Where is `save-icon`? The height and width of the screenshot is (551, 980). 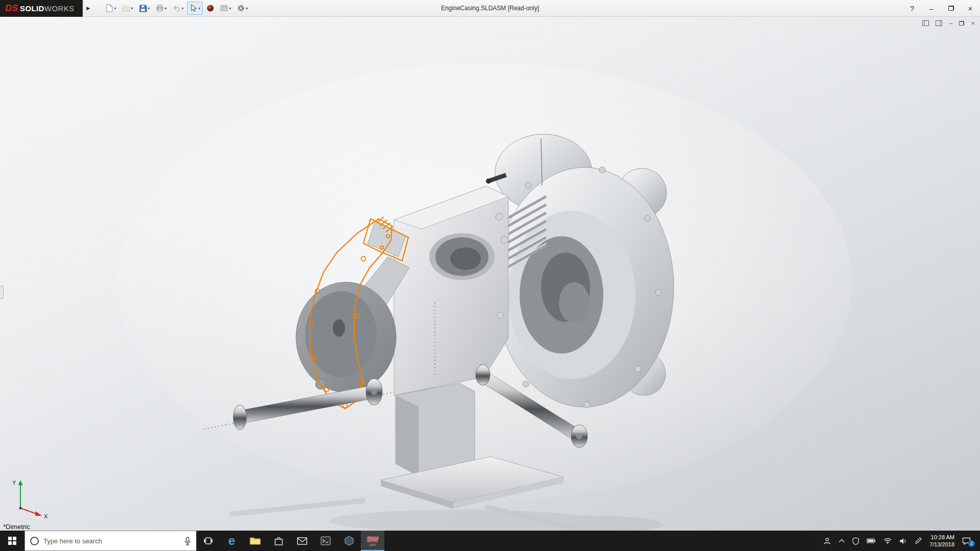
save-icon is located at coordinates (143, 8).